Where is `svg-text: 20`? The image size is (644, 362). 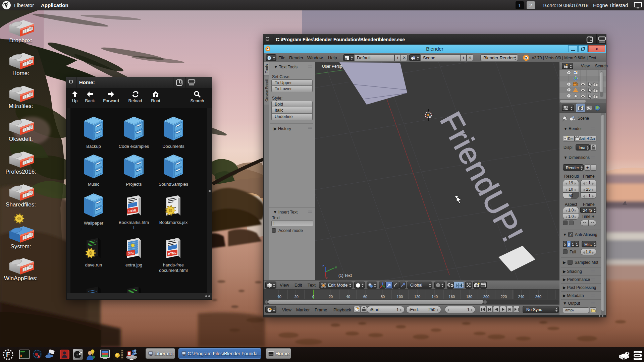
svg-text: 20 is located at coordinates (331, 297).